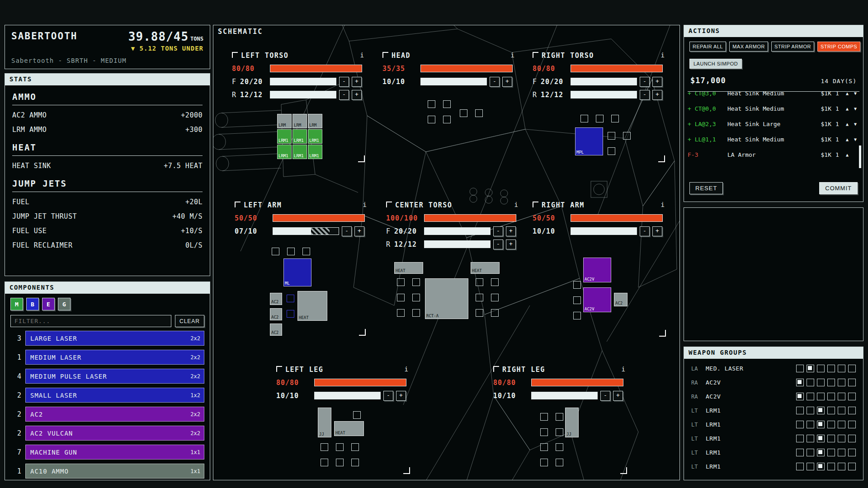 The width and height of the screenshot is (868, 488). Describe the element at coordinates (839, 47) in the screenshot. I see `strip-comps-button: STRIP COMPS` at that location.